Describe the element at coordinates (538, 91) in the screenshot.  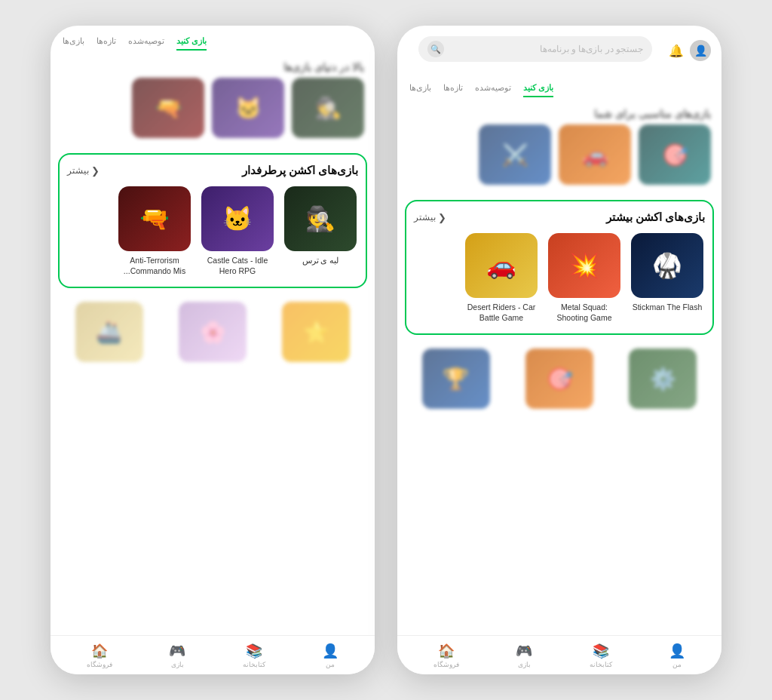
I see `right-nav-play: بازی کنید` at that location.